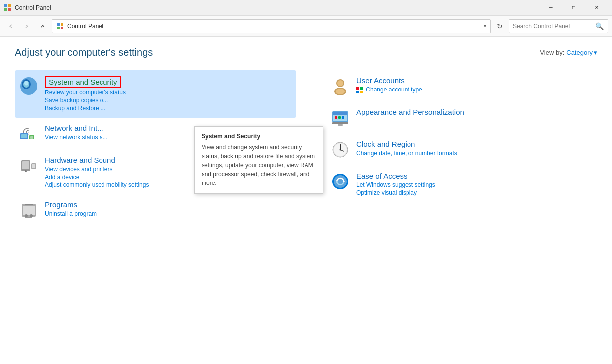 The height and width of the screenshot is (364, 612). What do you see at coordinates (168, 100) in the screenshot?
I see `system-security-link-2: Save backup copies o...` at bounding box center [168, 100].